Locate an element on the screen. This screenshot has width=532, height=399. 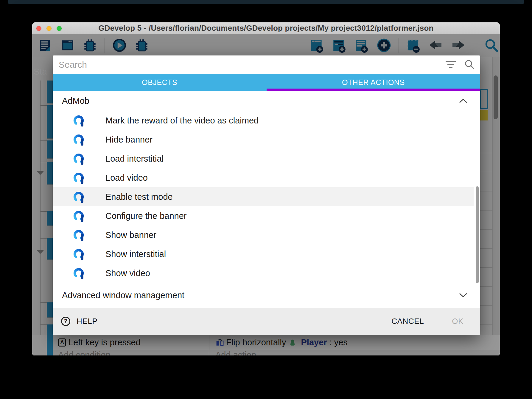
action-label: Show interstitial is located at coordinates (136, 254).